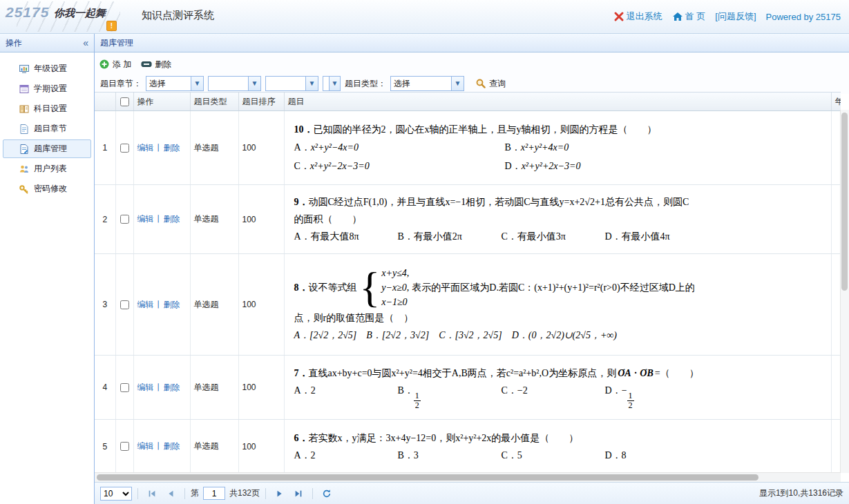 This screenshot has height=504, width=849. I want to click on type-filter-label: 题目类型：, so click(365, 84).